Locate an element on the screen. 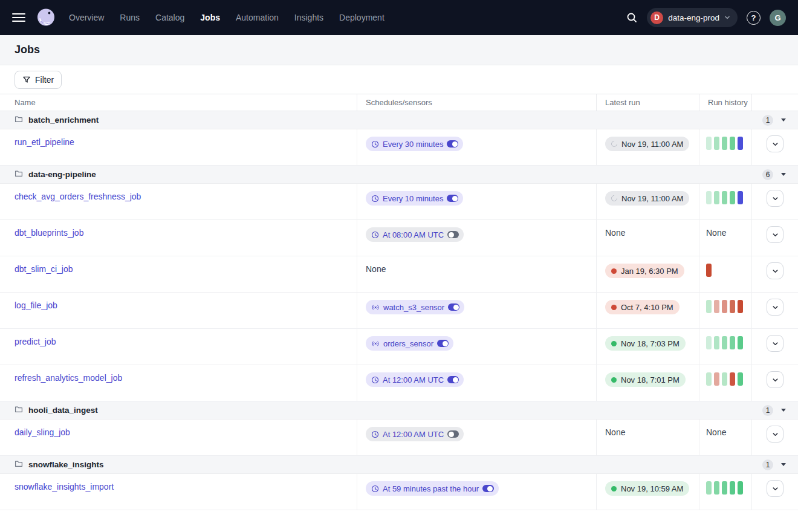 The image size is (798, 532). job-link: snowflake_insights_import is located at coordinates (64, 487).